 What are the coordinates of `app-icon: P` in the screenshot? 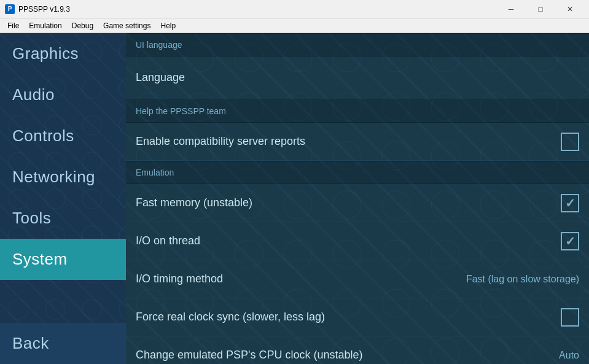 It's located at (10, 9).